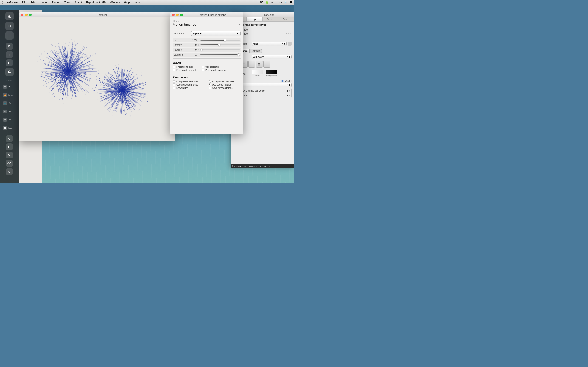 The height and width of the screenshot is (367, 588). I want to click on tool-icon-4: ☯, so click(9, 72).